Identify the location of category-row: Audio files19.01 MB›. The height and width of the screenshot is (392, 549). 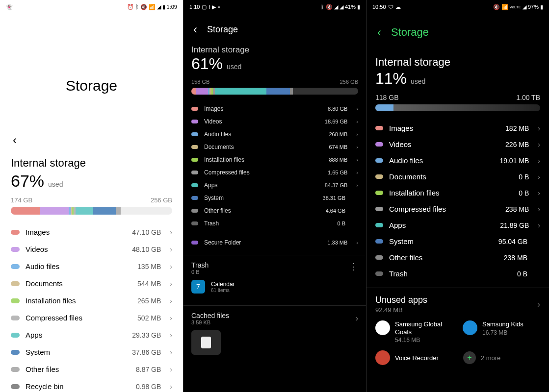
(458, 161).